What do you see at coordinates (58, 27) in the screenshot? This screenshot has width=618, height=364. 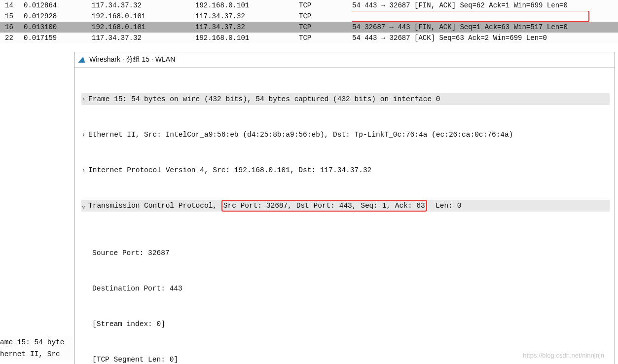 I see `col-time: 0.013100` at bounding box center [58, 27].